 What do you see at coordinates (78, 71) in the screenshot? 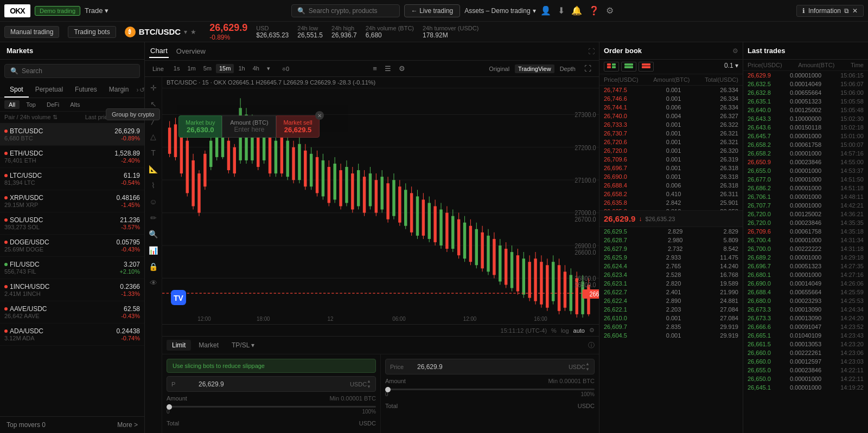
I see `market-search-input` at bounding box center [78, 71].